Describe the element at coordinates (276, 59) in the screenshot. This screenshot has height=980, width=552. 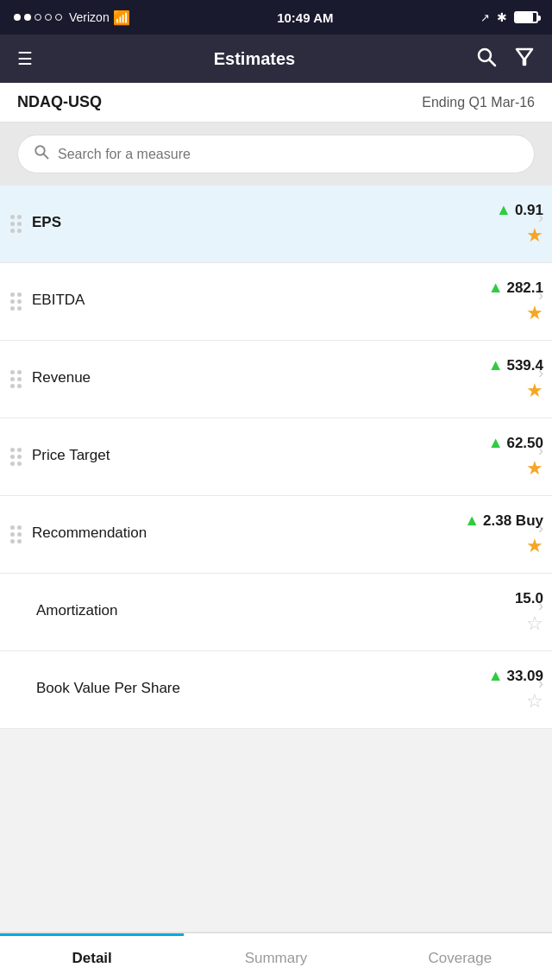
I see `header: ☰ Estimates` at that location.